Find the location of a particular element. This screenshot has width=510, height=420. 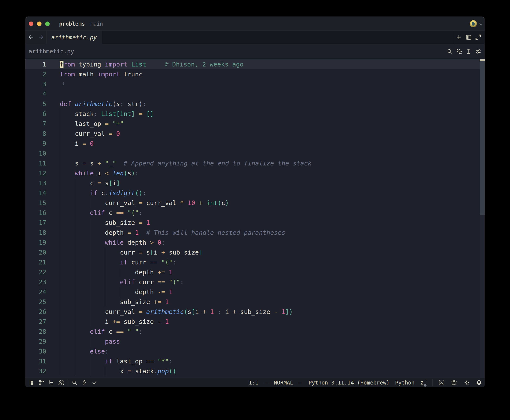

line-number: 16 is located at coordinates (36, 213).